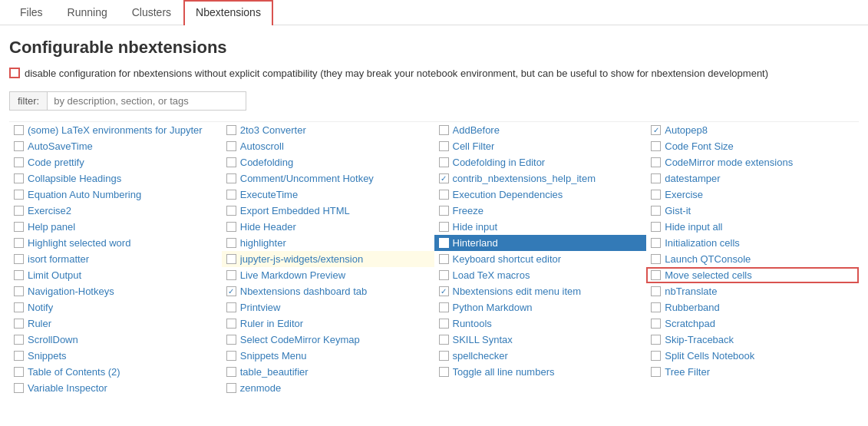 This screenshot has height=426, width=868. Describe the element at coordinates (115, 372) in the screenshot. I see `list-item: Table of Contents (2)` at that location.